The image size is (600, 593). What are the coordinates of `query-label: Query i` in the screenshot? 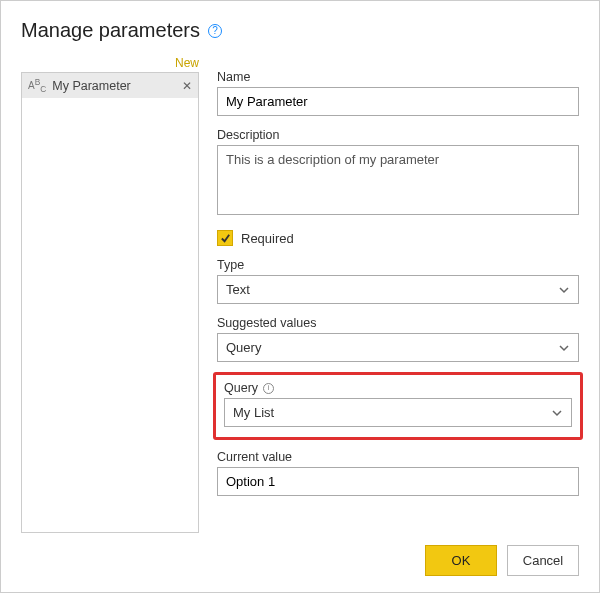 It's located at (398, 388).